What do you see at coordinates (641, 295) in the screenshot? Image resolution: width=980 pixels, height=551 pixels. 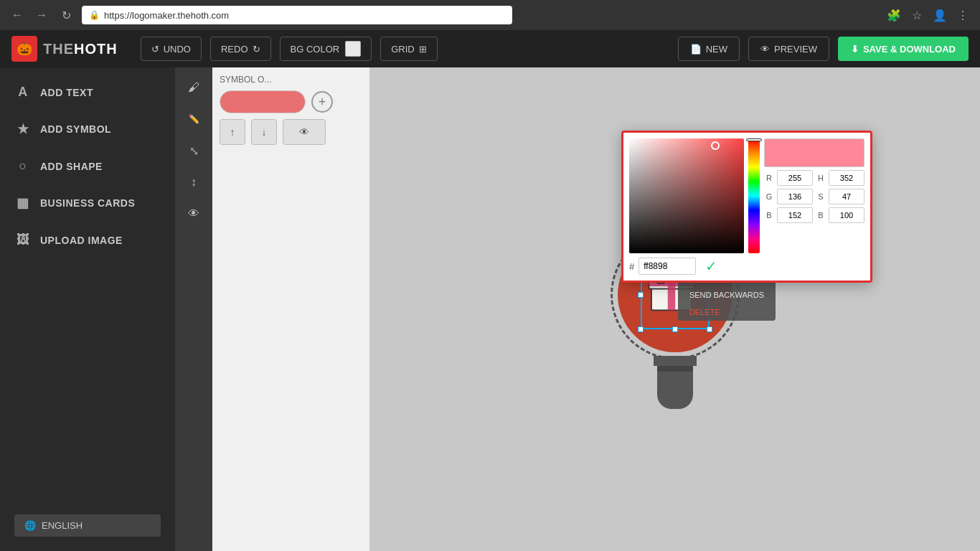 I see `handle-middle-left` at bounding box center [641, 295].